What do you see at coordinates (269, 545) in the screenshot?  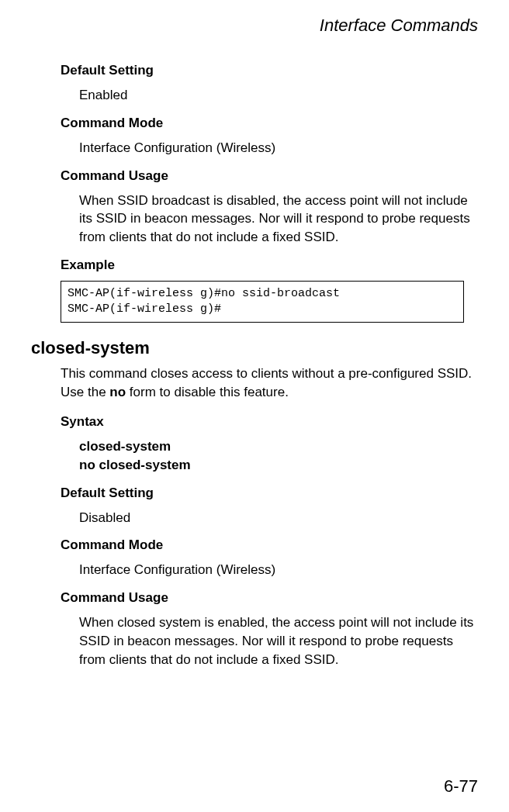 I see `command-mode-label-2: Command Mode` at bounding box center [269, 545].